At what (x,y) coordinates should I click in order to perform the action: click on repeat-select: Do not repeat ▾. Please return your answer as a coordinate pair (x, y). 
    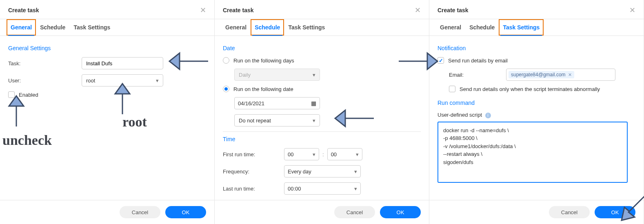
    Looking at the image, I should click on (277, 120).